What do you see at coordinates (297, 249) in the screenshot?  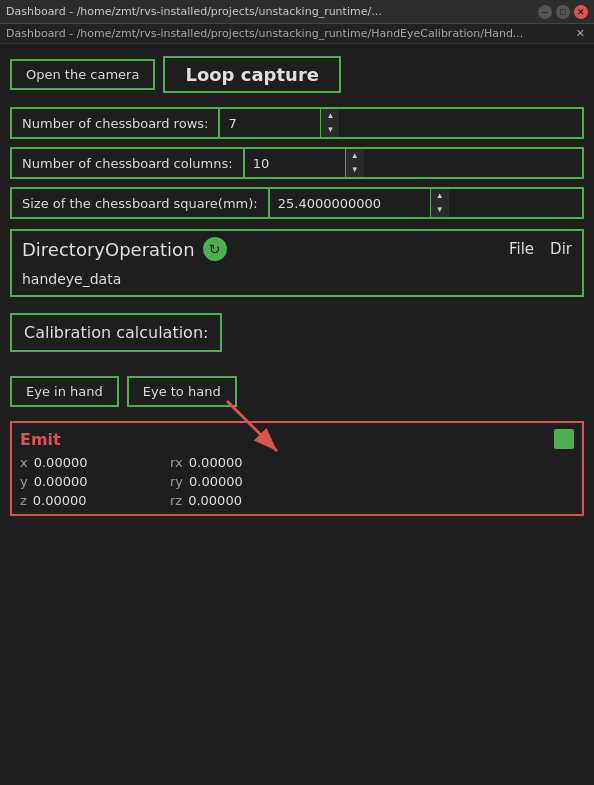 I see `directory-top-row: DirectoryOperation ↻ File Dir` at bounding box center [297, 249].